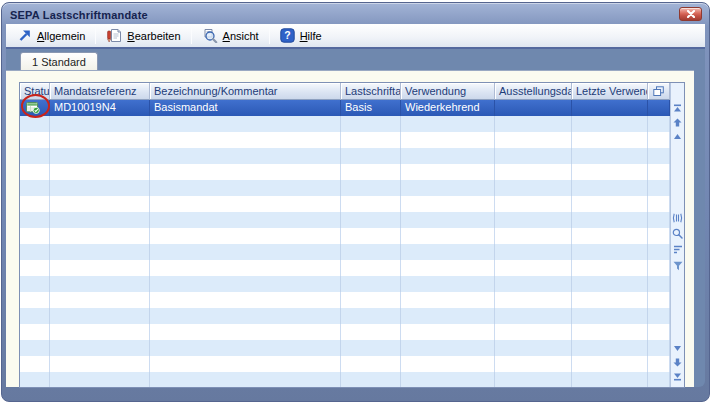 The width and height of the screenshot is (721, 406). Describe the element at coordinates (114, 36) in the screenshot. I see `edit-document-icon` at that location.